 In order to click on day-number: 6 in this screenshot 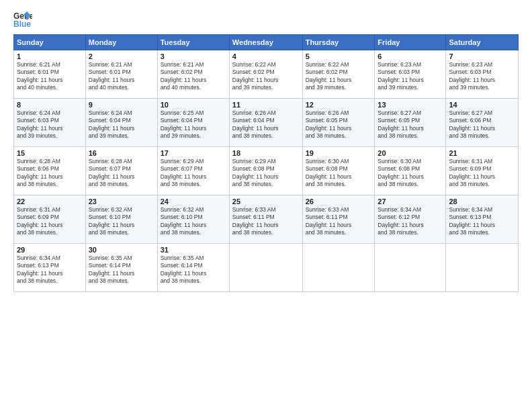, I will do `click(410, 56)`.